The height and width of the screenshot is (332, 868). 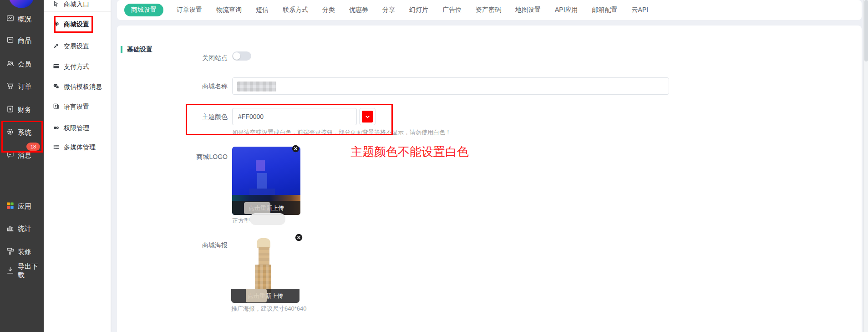 I want to click on tab-api-app: API应用, so click(x=566, y=10).